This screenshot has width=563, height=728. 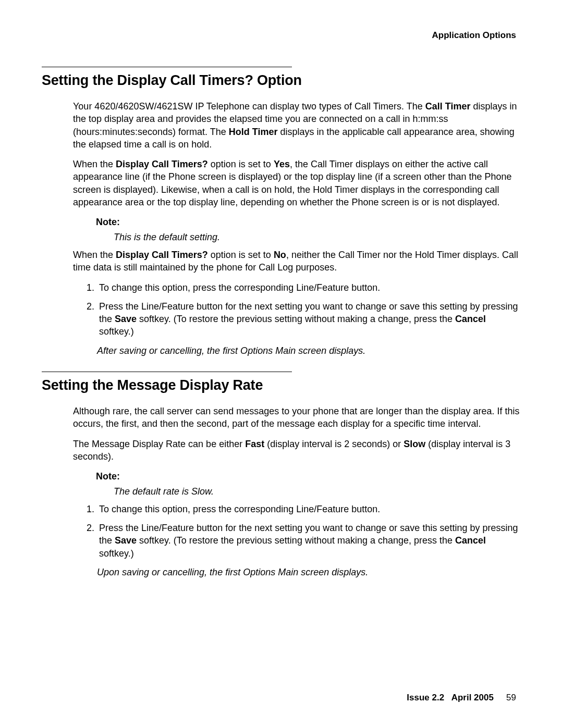 I want to click on note-text: The default rate is Slow., so click(x=317, y=491).